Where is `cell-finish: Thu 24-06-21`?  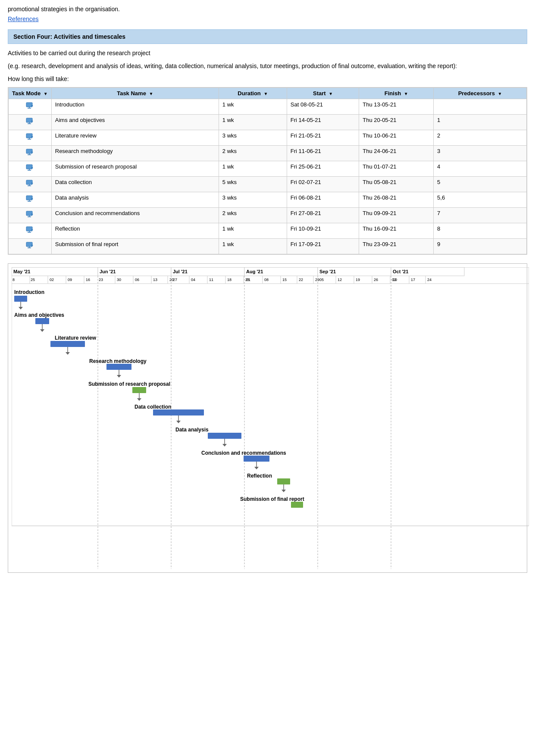 cell-finish: Thu 24-06-21 is located at coordinates (397, 153).